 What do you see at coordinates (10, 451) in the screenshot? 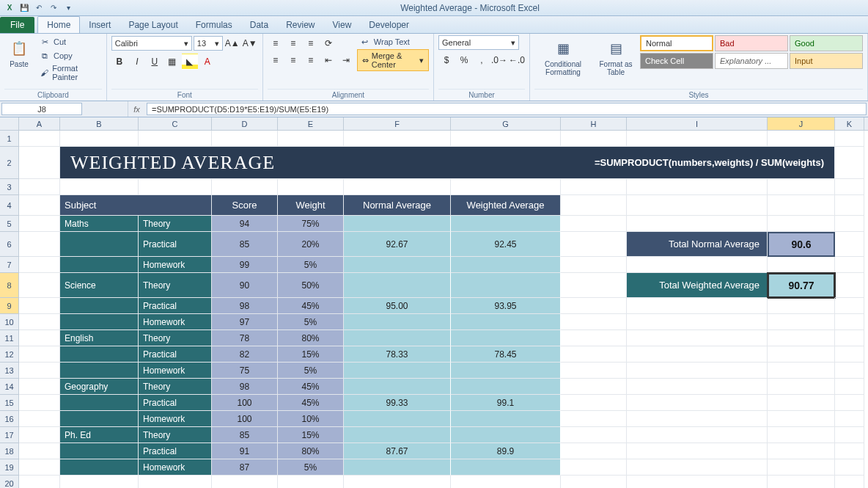
I see `row-header: 18` at bounding box center [10, 451].